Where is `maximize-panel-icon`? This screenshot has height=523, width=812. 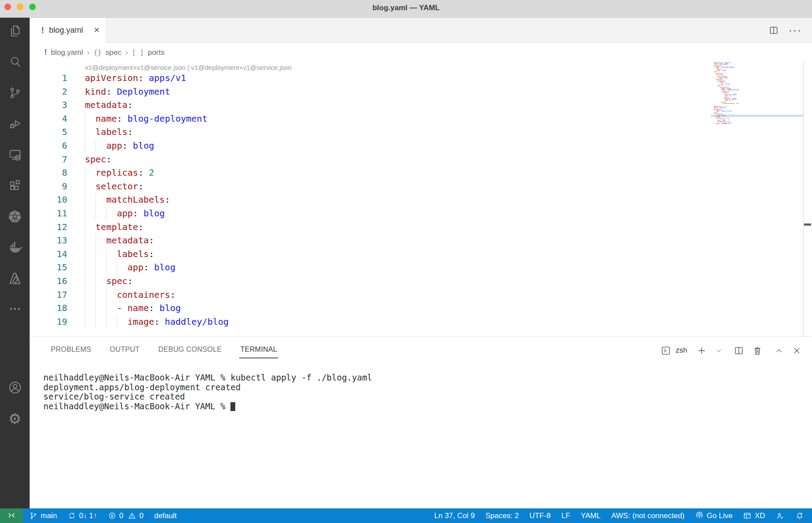
maximize-panel-icon is located at coordinates (779, 350).